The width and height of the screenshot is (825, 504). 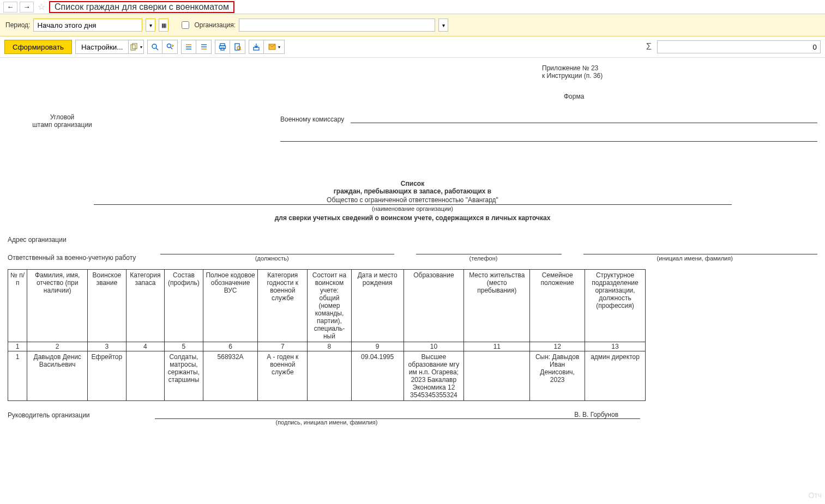 I want to click on col-birth: Дата и место рождения, so click(x=377, y=306).